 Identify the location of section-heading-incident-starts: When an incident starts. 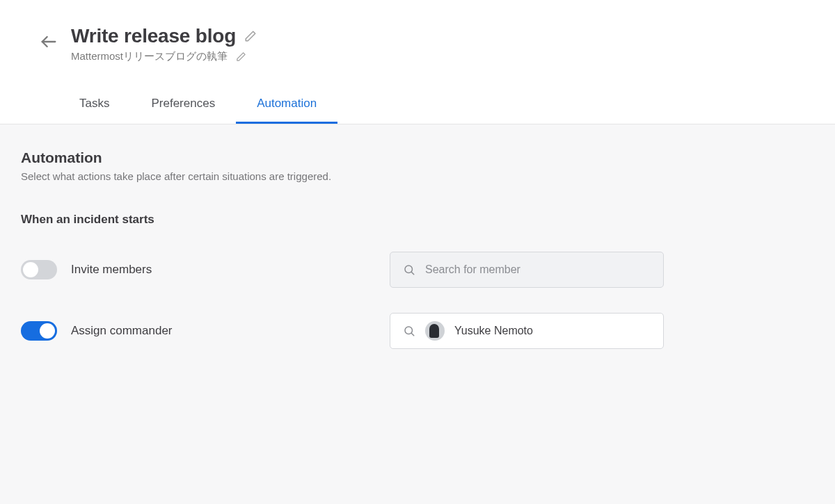
(418, 220).